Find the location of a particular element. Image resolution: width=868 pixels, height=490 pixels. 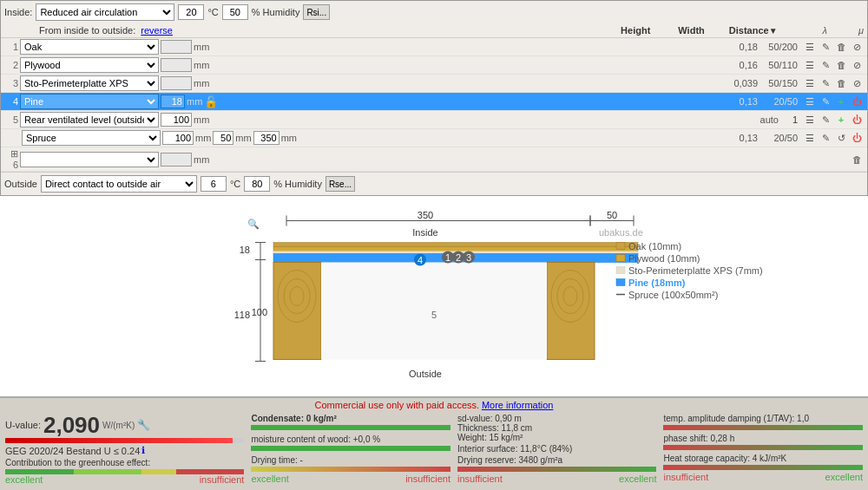

oak-layer is located at coordinates (456, 245).